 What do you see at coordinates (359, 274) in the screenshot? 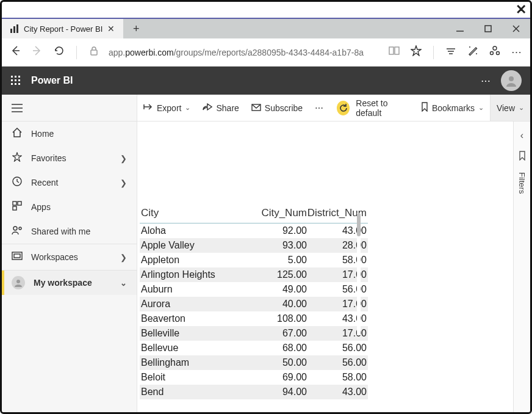
I see `table-scrollbar` at bounding box center [359, 274].